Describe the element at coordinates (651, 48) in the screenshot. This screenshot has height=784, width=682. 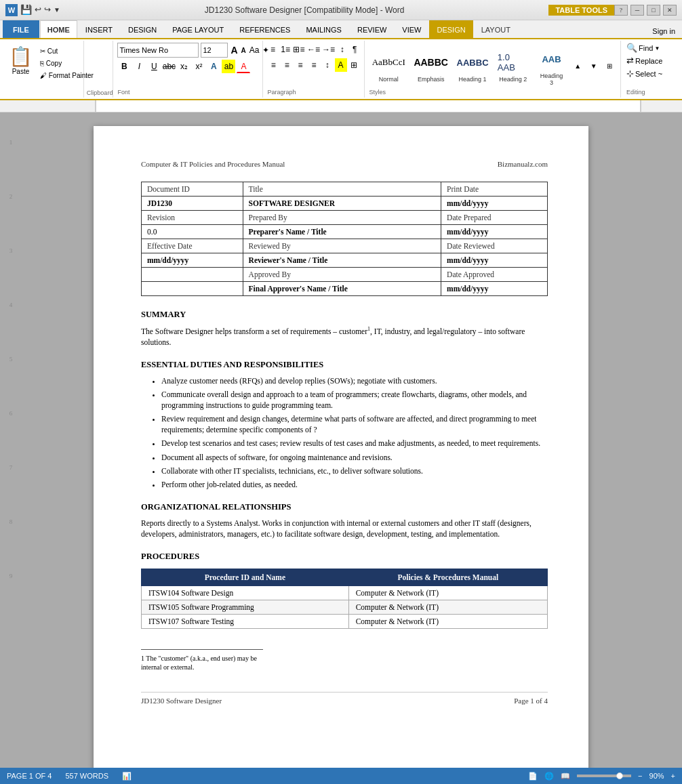
I see `find-button: 🔍 Find ▼` at that location.